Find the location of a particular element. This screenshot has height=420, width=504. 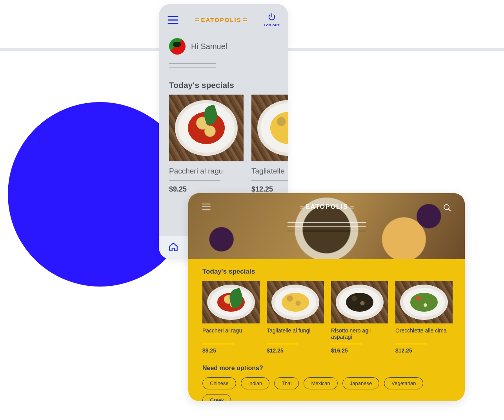

cuisine-chip: Chinese is located at coordinates (219, 383).